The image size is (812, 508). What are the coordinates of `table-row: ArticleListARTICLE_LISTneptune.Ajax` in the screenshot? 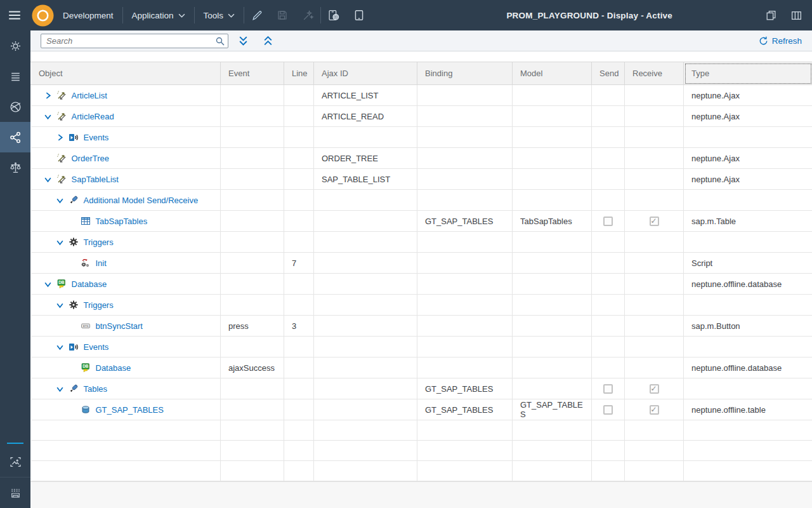 It's located at (421, 95).